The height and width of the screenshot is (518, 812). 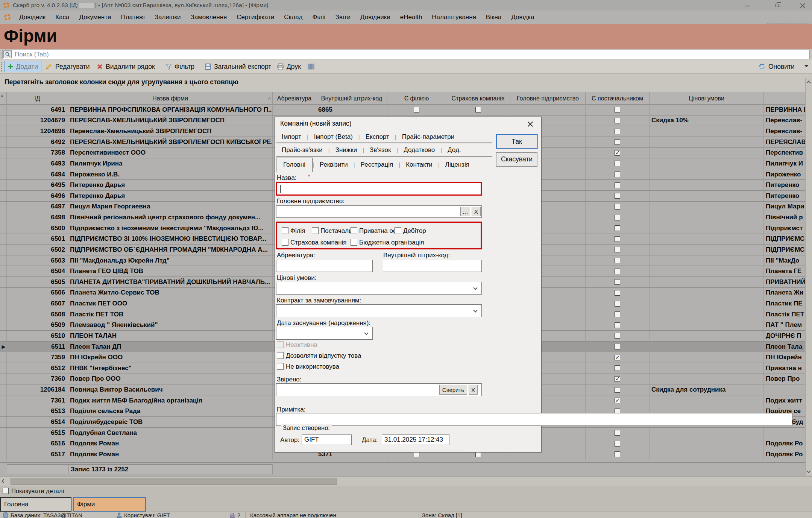 I want to click on column-header-внутрішній-штрих-код: Внутрішній штрих-код, so click(x=352, y=99).